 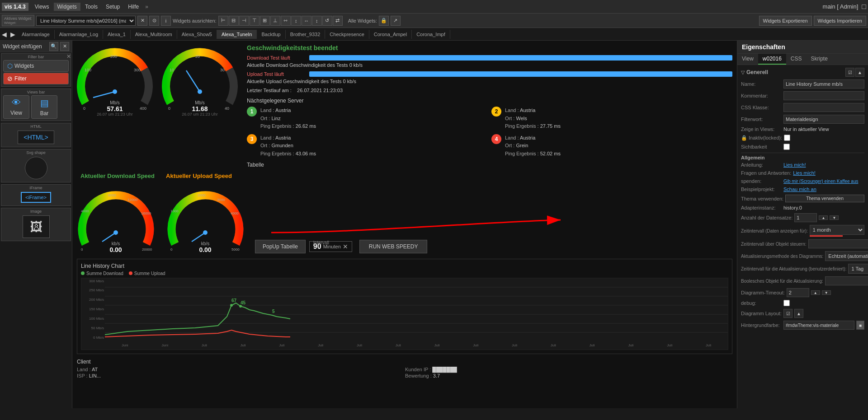 What do you see at coordinates (306, 126) in the screenshot?
I see `server-1-ping: 26.62 ms` at bounding box center [306, 126].